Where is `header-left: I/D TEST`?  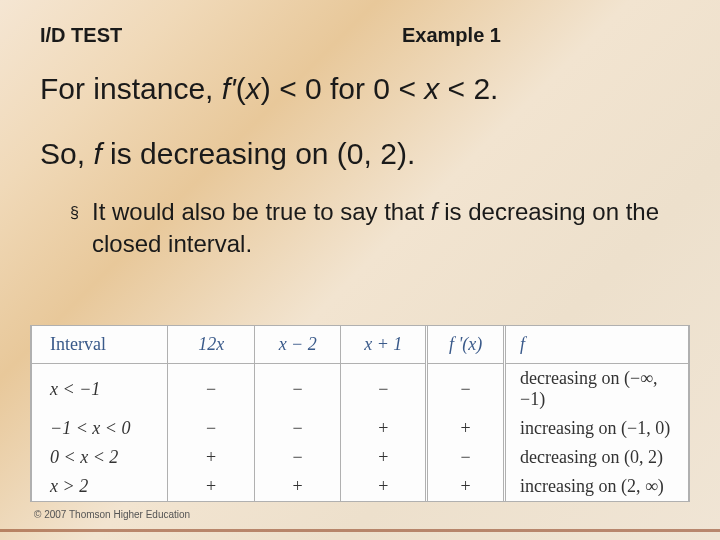
header-left: I/D TEST is located at coordinates (216, 36).